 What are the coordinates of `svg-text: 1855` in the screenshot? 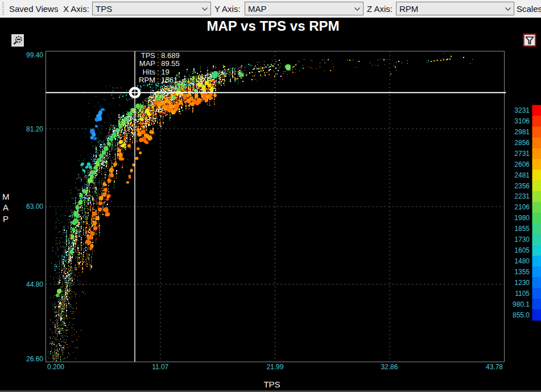 It's located at (522, 229).